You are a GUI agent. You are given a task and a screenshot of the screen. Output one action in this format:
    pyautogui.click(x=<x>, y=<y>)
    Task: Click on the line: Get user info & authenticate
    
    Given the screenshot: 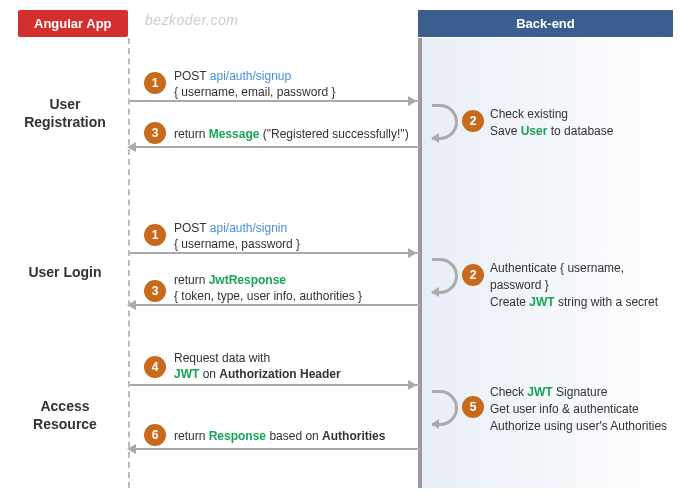 What is the action you would take?
    pyautogui.click(x=564, y=409)
    